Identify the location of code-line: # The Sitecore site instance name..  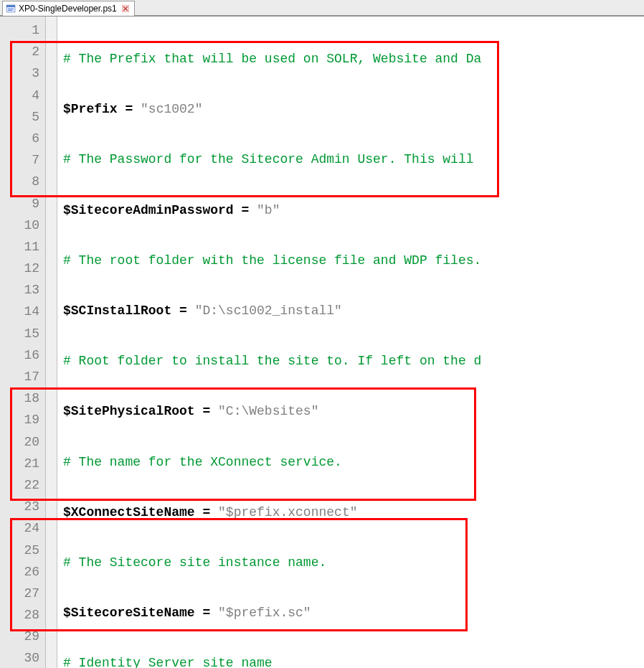
(354, 563).